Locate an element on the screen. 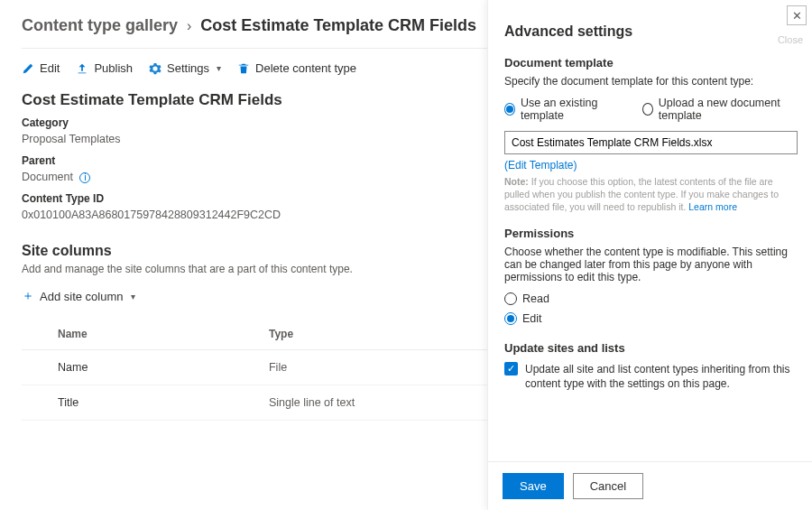  update-checkbox-label: Update all site and list content types i… is located at coordinates (661, 376).